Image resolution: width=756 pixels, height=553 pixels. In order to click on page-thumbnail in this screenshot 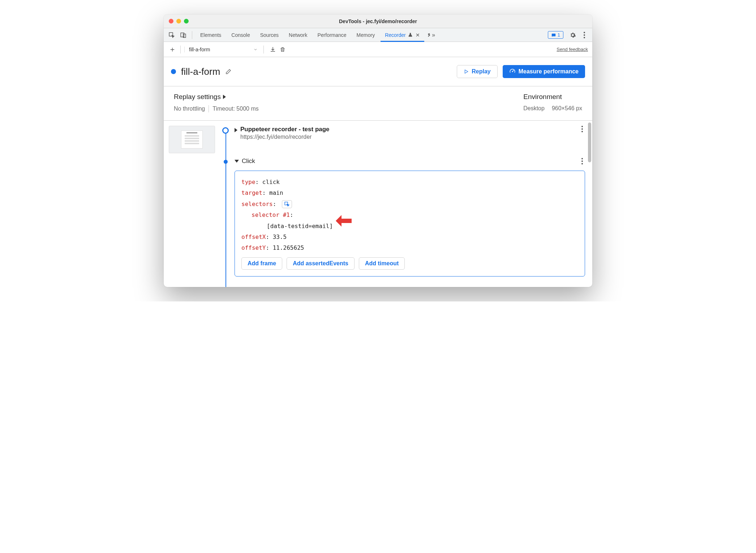, I will do `click(192, 140)`.